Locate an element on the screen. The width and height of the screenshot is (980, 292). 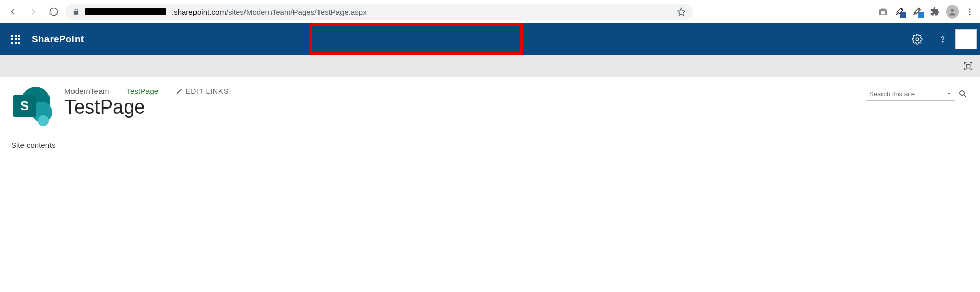
edit-links-button: EDIT LINKS is located at coordinates (202, 91).